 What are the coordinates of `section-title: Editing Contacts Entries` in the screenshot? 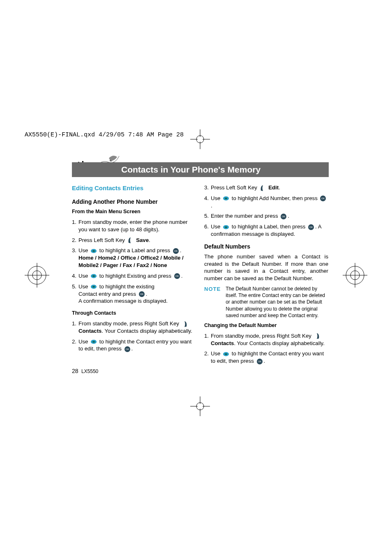 It's located at (134, 188).